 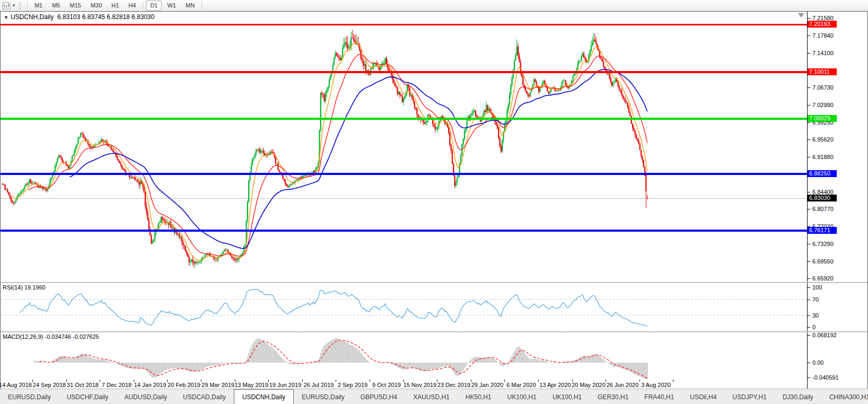 I want to click on rsi-label: RSI(14) 19.1960, so click(x=24, y=287).